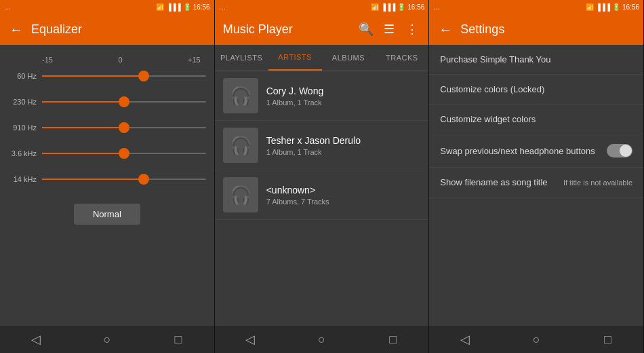 The width and height of the screenshot is (644, 353). What do you see at coordinates (366, 29) in the screenshot?
I see `search-icon: 🔍` at bounding box center [366, 29].